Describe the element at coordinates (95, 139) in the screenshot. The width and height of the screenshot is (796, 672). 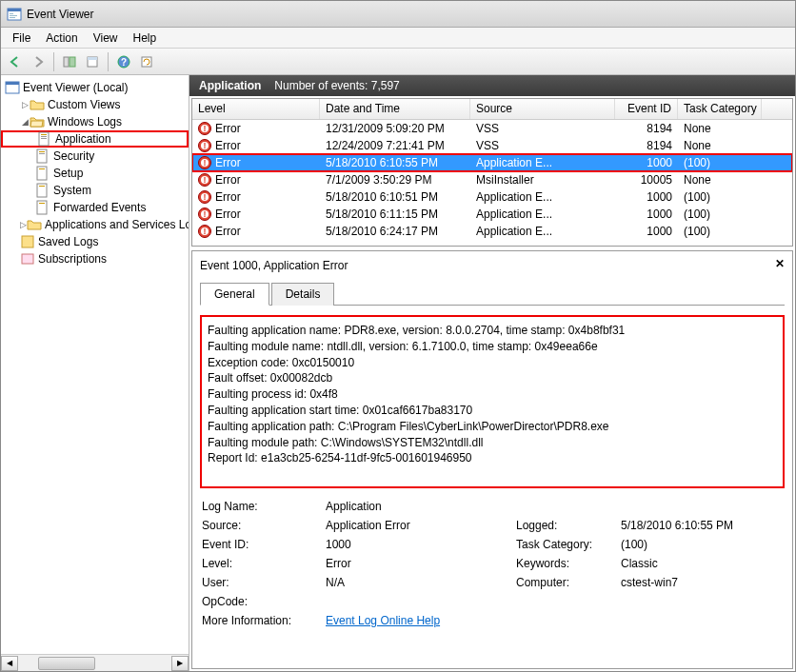
I see `tree-application: Application` at that location.